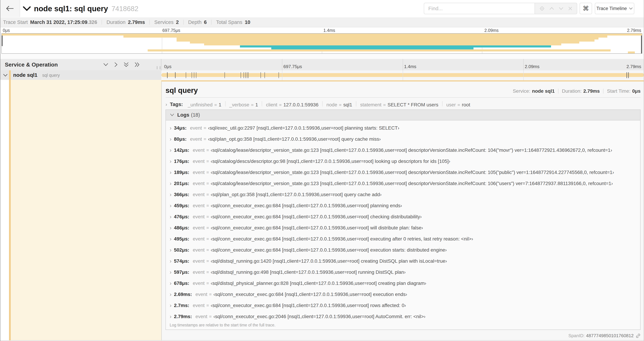 The height and width of the screenshot is (341, 644). What do you see at coordinates (403, 206) in the screenshot?
I see `log-row: ›459μs:event=‹sql/conn_executor_exec.go:…` at bounding box center [403, 206].